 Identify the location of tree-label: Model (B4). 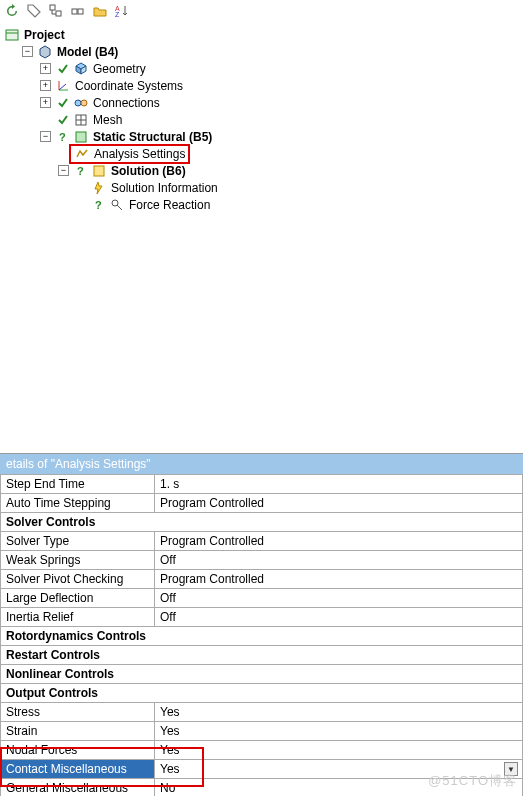
(86, 52).